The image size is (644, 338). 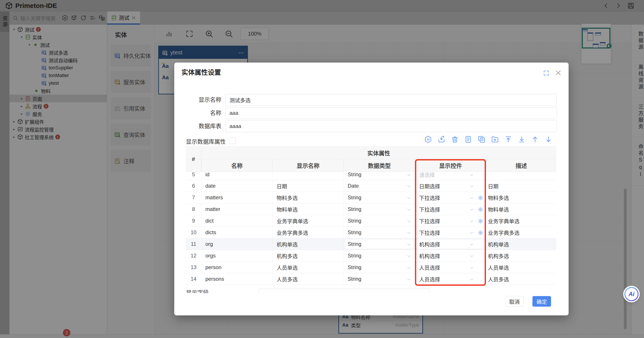 What do you see at coordinates (546, 73) in the screenshot?
I see `fullscreen-icon` at bounding box center [546, 73].